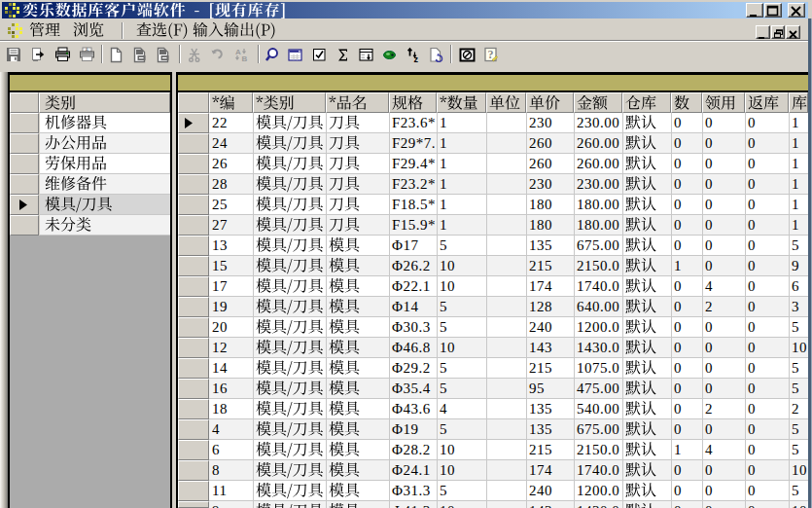  What do you see at coordinates (244, 58) in the screenshot?
I see `svg-text: B` at bounding box center [244, 58].